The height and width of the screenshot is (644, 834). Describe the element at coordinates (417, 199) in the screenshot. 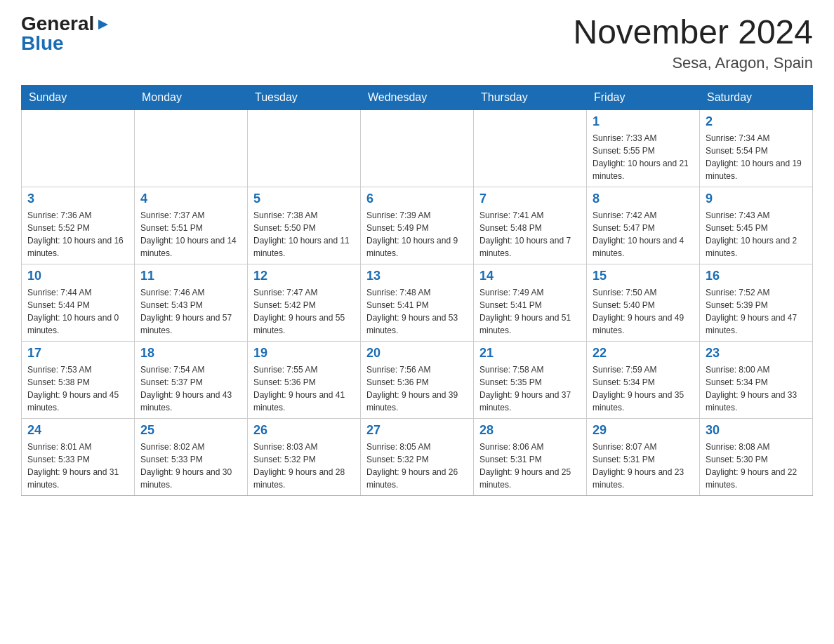

I see `day-number: 6` at that location.